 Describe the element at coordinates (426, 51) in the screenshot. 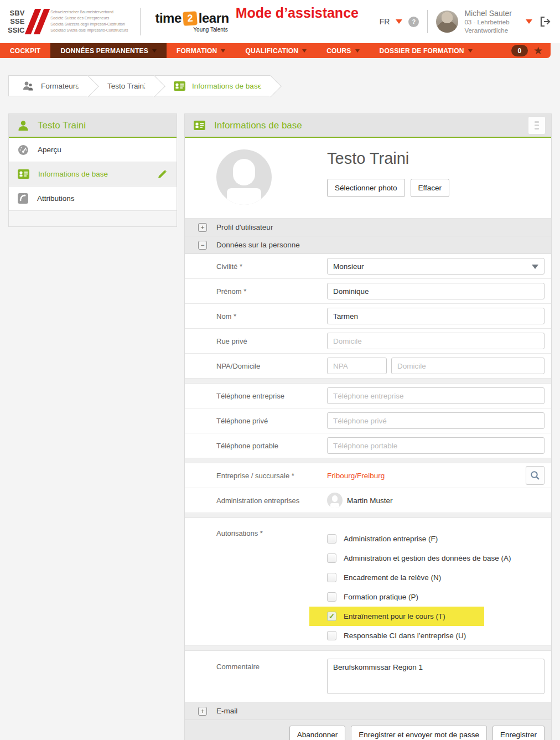

I see `nav-dossier-de-formation: DOSSIER DE FORMATION` at that location.